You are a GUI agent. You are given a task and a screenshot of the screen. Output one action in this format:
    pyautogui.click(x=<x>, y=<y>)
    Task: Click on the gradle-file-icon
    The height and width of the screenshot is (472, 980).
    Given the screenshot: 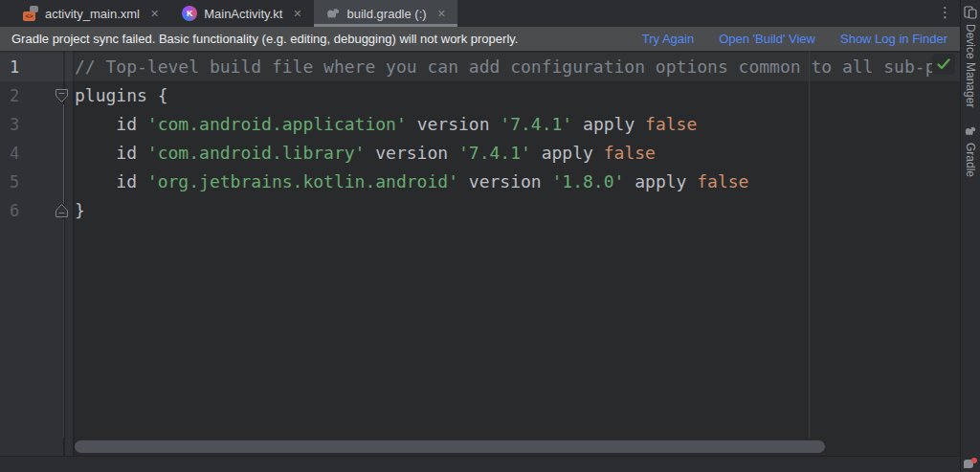 What is the action you would take?
    pyautogui.click(x=333, y=13)
    